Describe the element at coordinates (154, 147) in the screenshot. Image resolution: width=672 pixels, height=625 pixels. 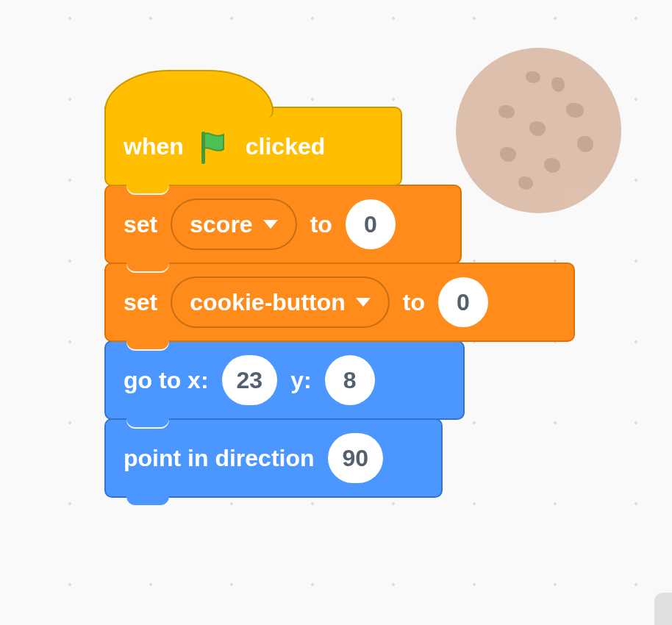
I see `hat-prefix: when` at that location.